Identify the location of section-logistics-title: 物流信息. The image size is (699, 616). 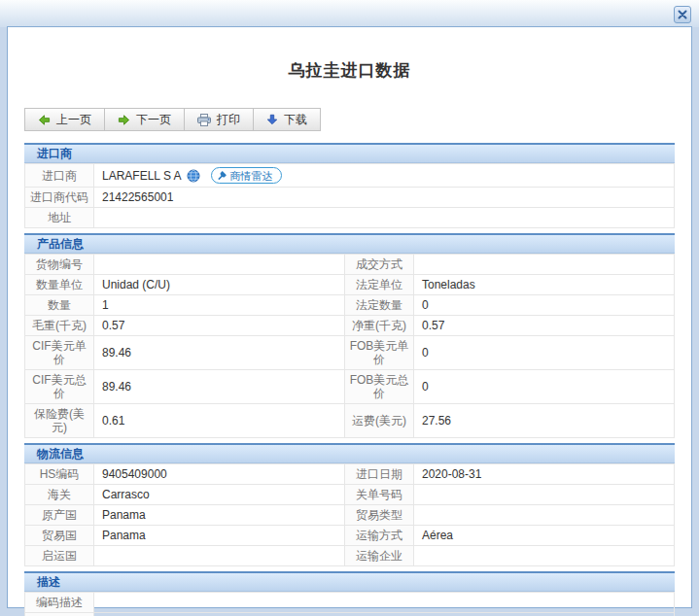
(350, 453).